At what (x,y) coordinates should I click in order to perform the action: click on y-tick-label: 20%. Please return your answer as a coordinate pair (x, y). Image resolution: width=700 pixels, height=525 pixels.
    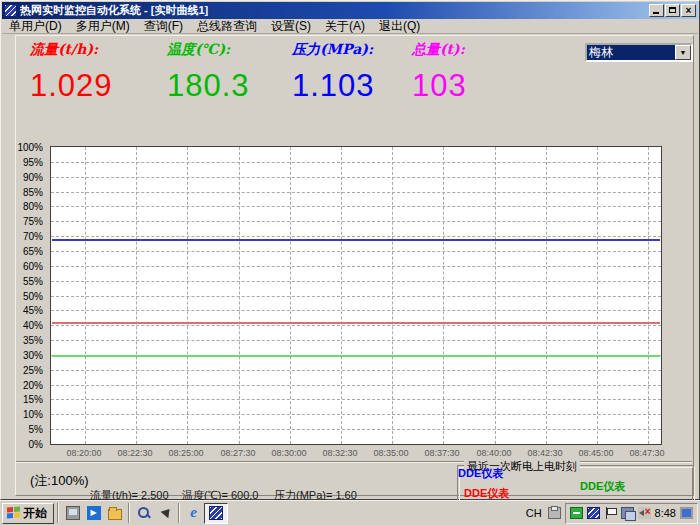
    Looking at the image, I should click on (33, 386).